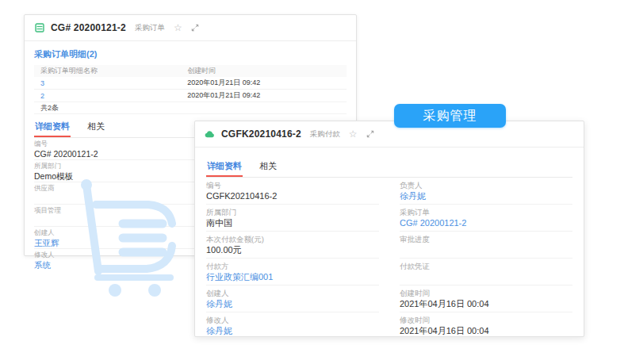 This screenshot has height=364, width=628. What do you see at coordinates (486, 191) in the screenshot?
I see `field: 负责人 徐丹妮` at bounding box center [486, 191].